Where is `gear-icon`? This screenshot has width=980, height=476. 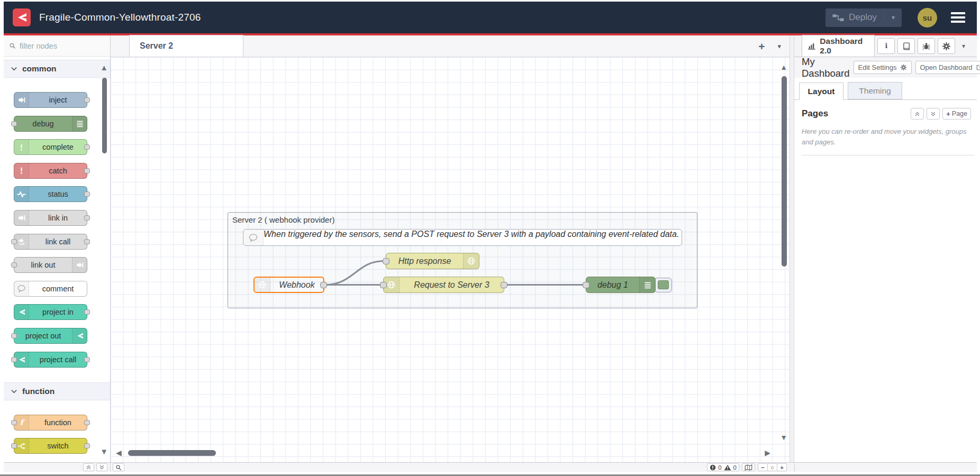
gear-icon is located at coordinates (904, 68).